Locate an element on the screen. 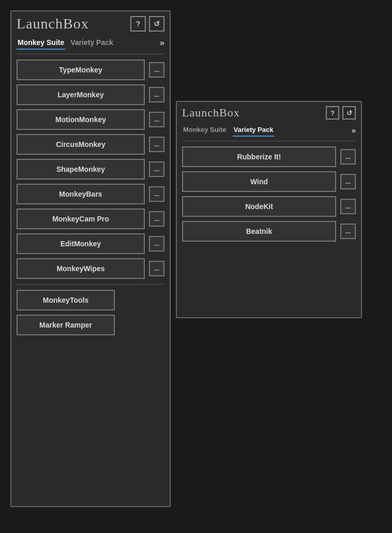 This screenshot has width=392, height=533. plugin-row-monkeybars: MonkeyBars ... is located at coordinates (91, 194).